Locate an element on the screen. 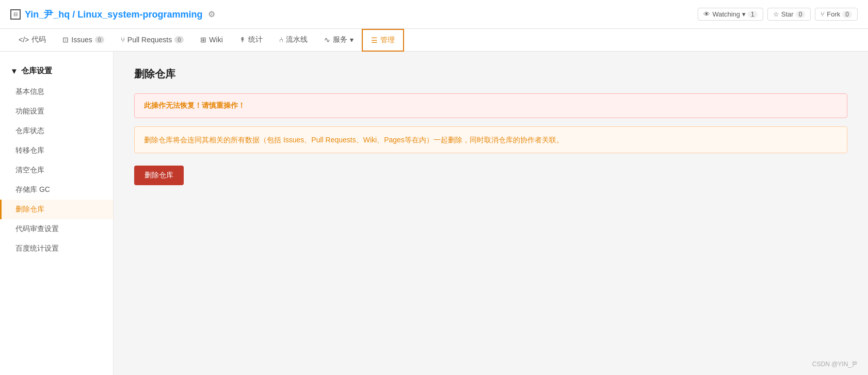 This screenshot has height=375, width=868. footer-text: CSDN @YIN_尹 is located at coordinates (835, 364).